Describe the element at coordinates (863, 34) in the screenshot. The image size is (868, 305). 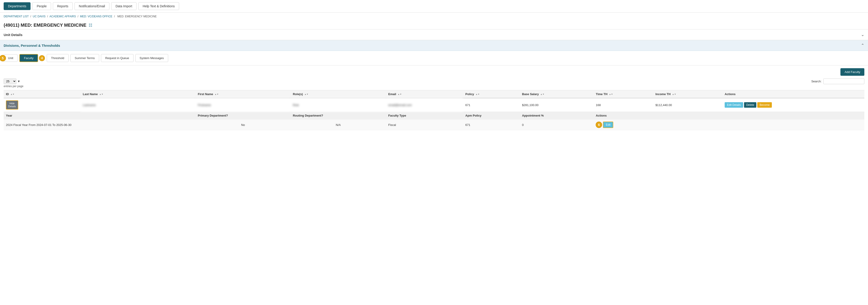
I see `unit-details-chevron-down: ⌄` at that location.